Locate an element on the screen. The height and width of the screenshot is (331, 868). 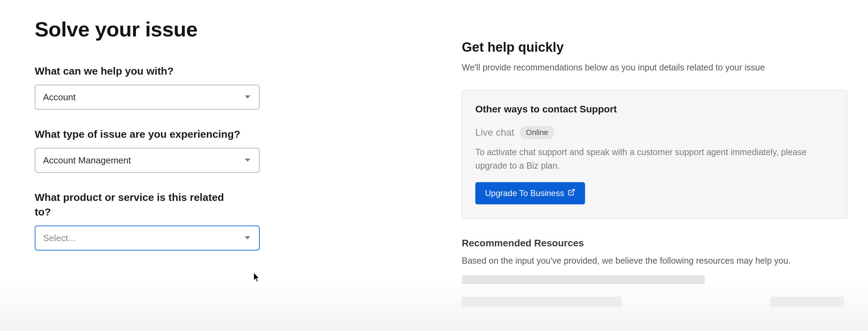
side-title: Get help quickly is located at coordinates (654, 47).